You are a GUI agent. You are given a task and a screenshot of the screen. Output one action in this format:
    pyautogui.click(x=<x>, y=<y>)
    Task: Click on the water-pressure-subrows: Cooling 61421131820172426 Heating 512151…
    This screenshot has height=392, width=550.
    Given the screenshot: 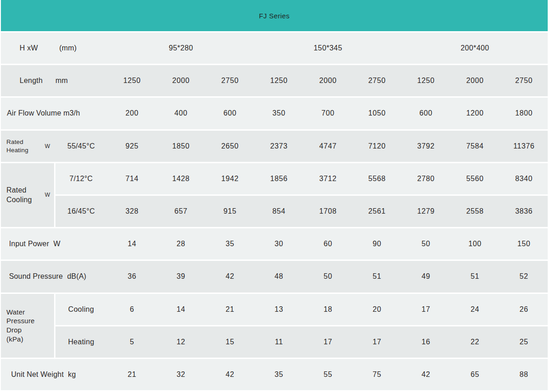 What is the action you would take?
    pyautogui.click(x=302, y=326)
    